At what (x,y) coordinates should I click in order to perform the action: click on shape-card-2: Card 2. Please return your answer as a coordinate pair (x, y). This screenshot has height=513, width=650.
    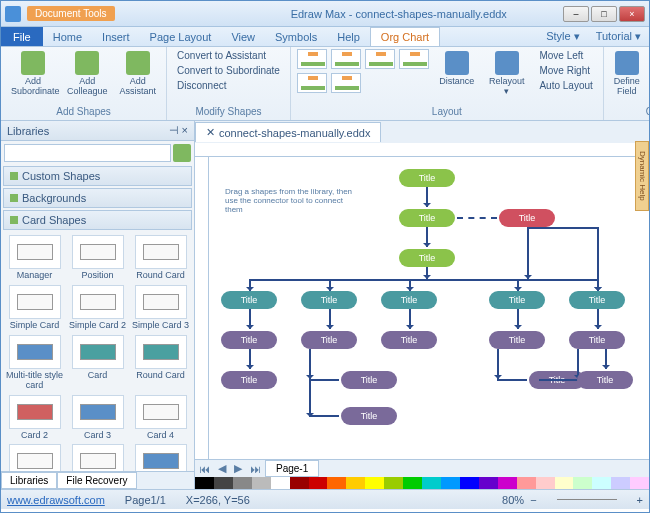
    Looking at the image, I should click on (34, 418).